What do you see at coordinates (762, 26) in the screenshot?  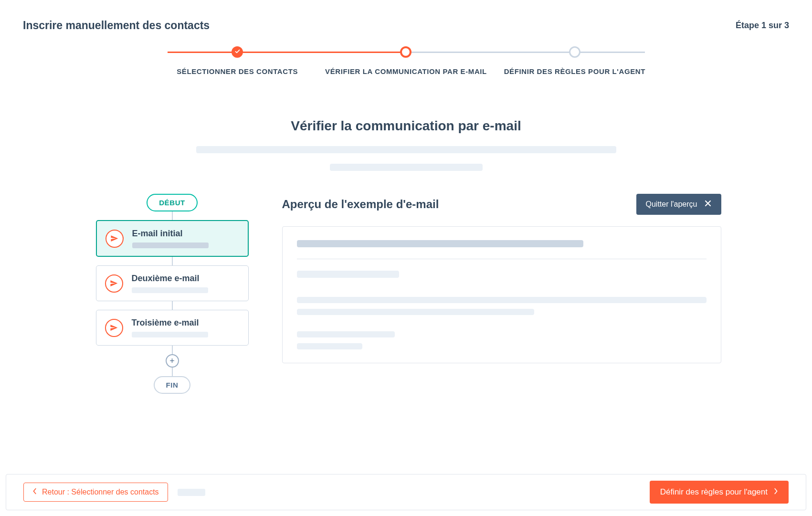 I see `step-indicator: Étape 1 sur 3` at bounding box center [762, 26].